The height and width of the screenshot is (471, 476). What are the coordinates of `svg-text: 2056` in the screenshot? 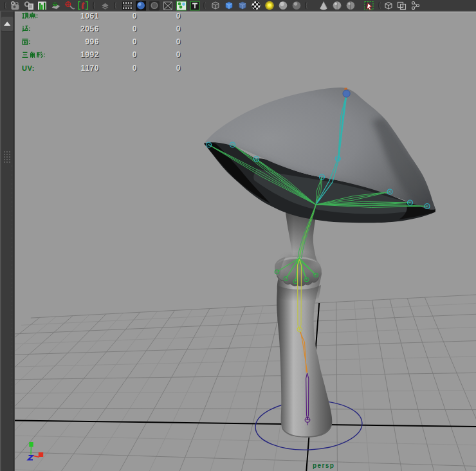 It's located at (90, 29).